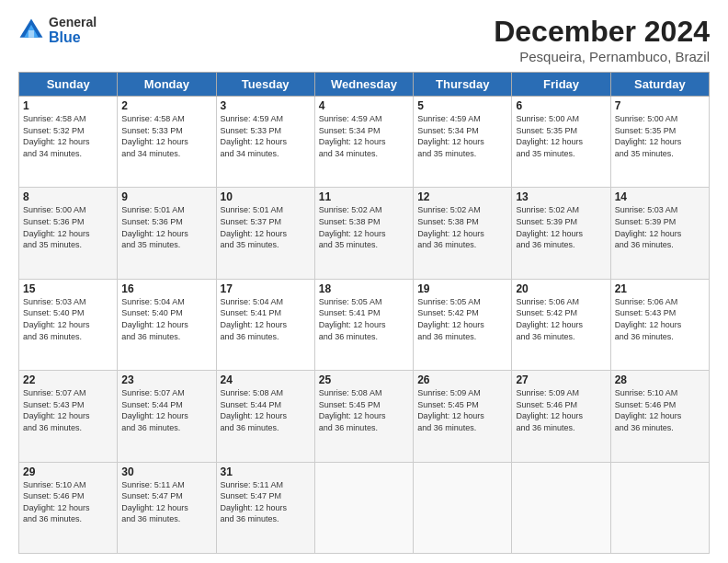 This screenshot has width=728, height=563. Describe the element at coordinates (68, 410) in the screenshot. I see `day-info: Sunrise: 5:07 AM Sunset: 5:43 PM Dayligh…` at that location.